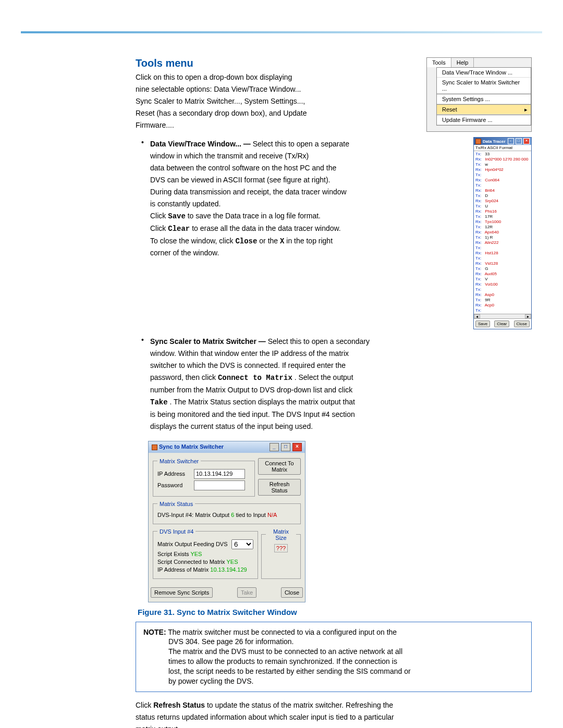 This screenshot has width=563, height=728. What do you see at coordinates (282, 241) in the screenshot?
I see `close-x-kw: X` at bounding box center [282, 241].